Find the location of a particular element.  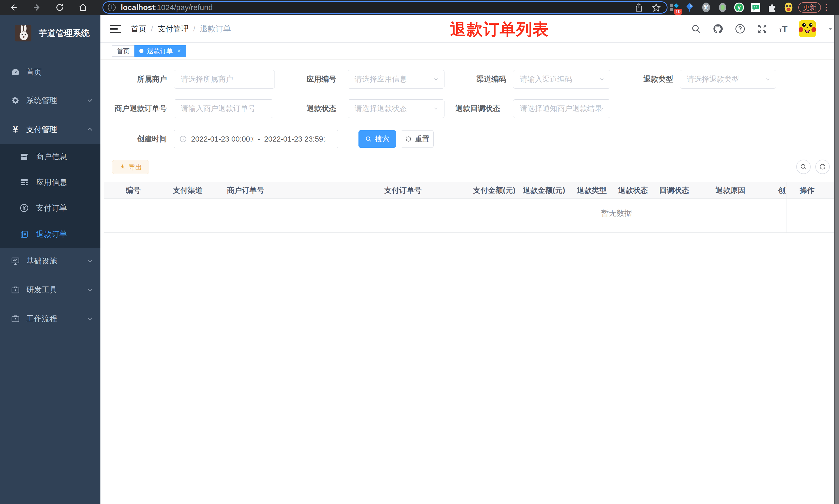

tag-home: 首页 is located at coordinates (123, 51).